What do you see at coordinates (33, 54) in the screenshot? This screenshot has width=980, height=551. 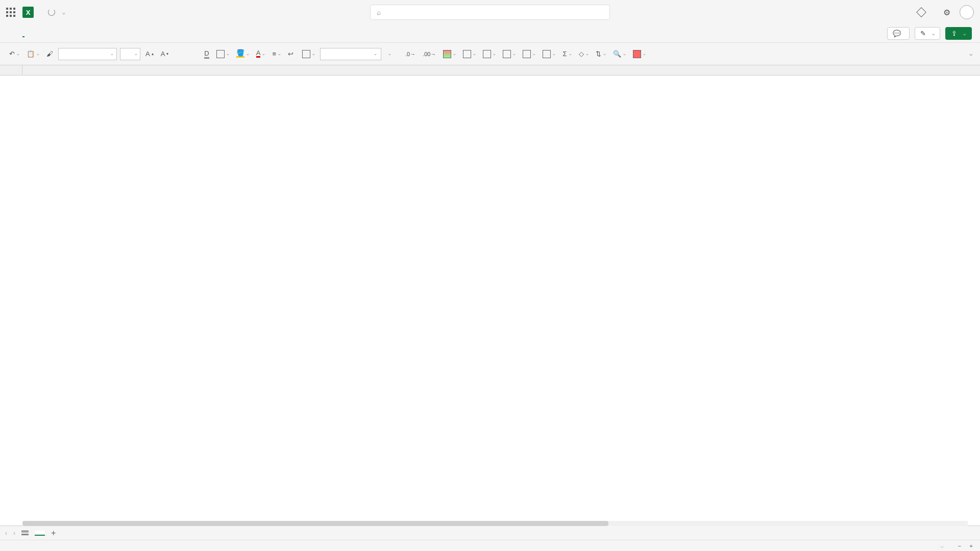 I see `paste-button: 📋⌵` at bounding box center [33, 54].